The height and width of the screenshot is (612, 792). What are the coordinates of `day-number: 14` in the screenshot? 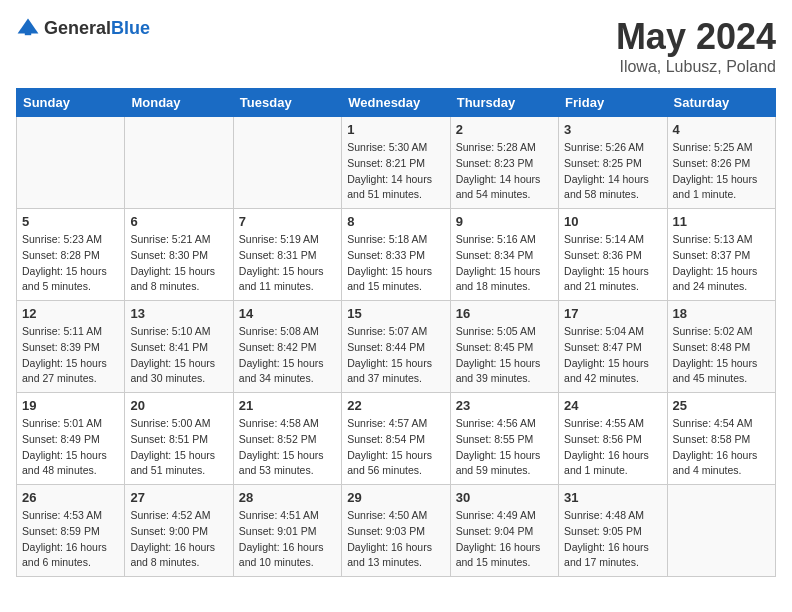 It's located at (288, 314).